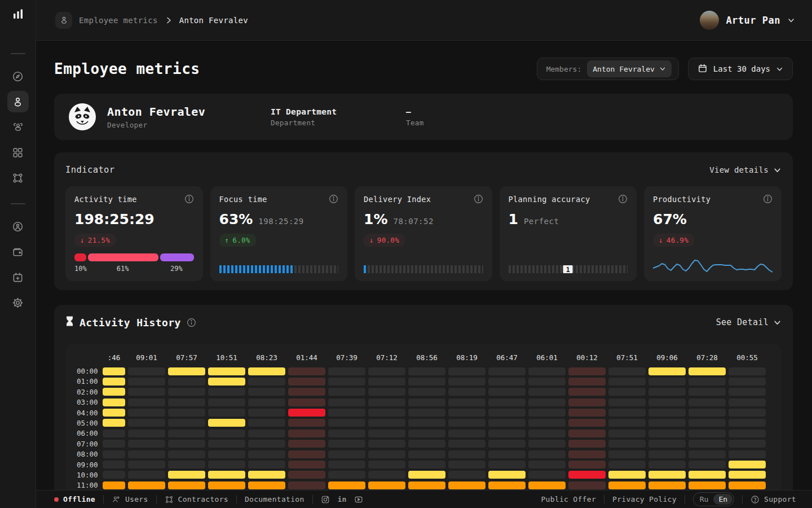 The image size is (812, 508). Describe the element at coordinates (18, 76) in the screenshot. I see `sidebar-item-dashboard` at that location.